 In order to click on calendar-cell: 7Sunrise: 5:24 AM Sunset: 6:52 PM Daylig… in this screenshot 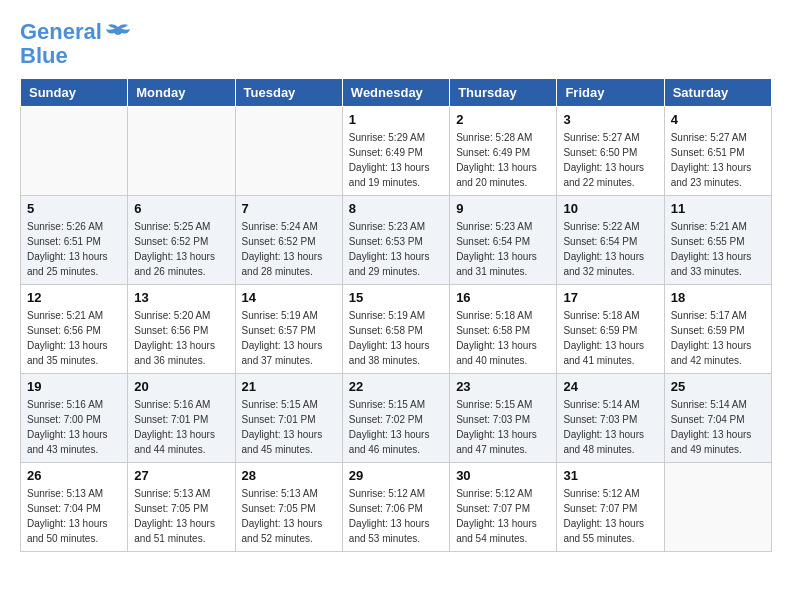, I will do `click(288, 240)`.